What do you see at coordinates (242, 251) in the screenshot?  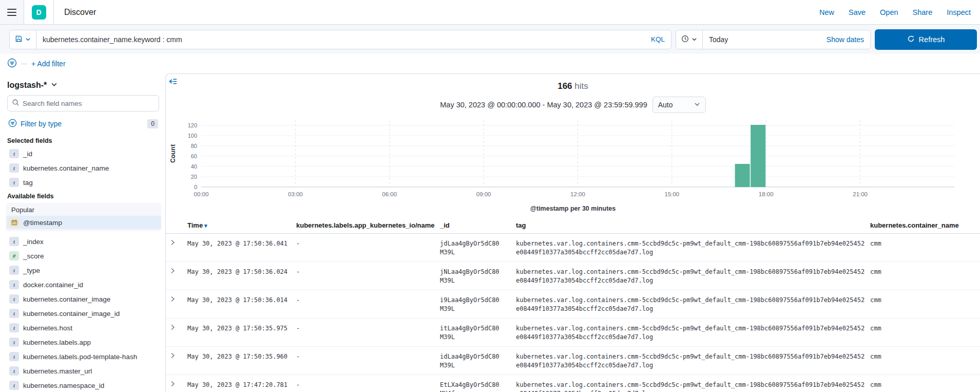 I see `cell-time: May 30, 2023 @ 17:50:36.041` at bounding box center [242, 251].